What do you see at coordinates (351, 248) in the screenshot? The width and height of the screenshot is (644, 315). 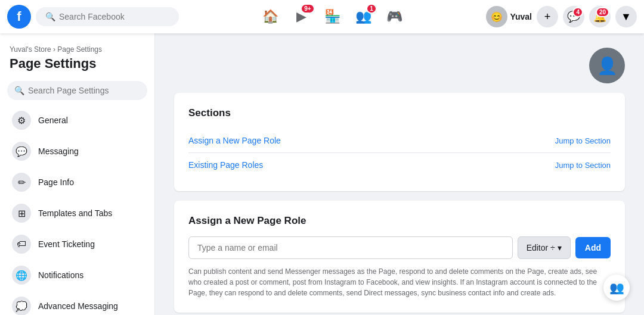 I see `assign-name-email-input` at bounding box center [351, 248].